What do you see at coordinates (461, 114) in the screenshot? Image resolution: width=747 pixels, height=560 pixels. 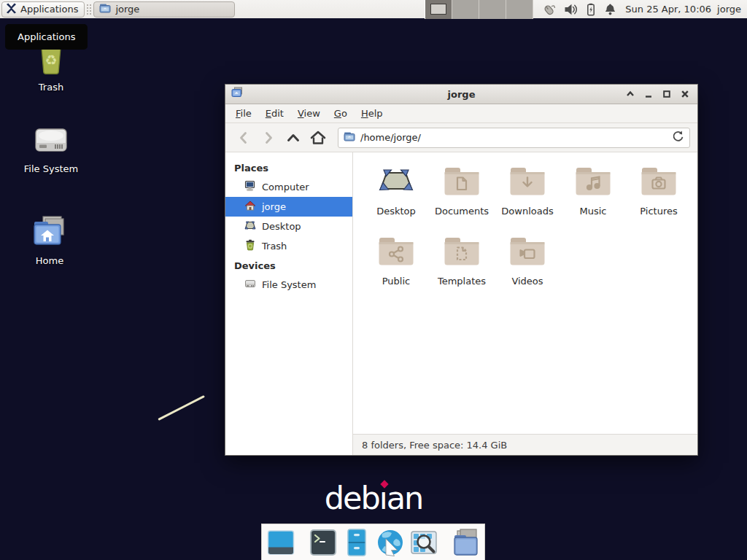 I see `menu-bar: File Edit View Go Help` at bounding box center [461, 114].